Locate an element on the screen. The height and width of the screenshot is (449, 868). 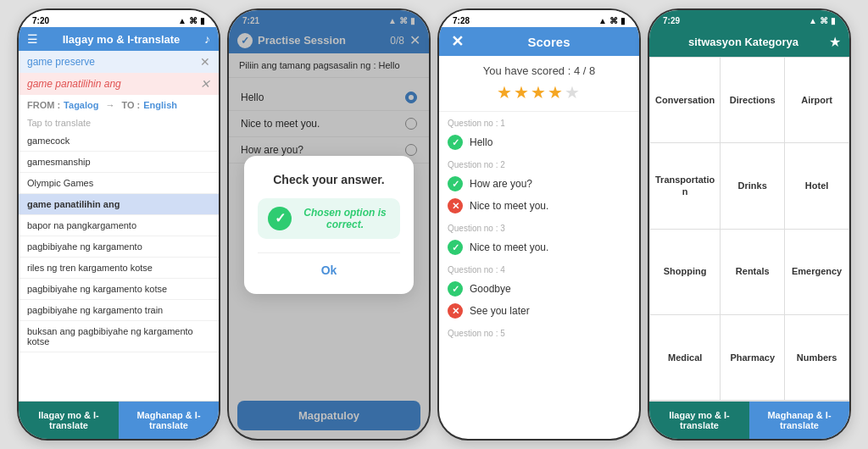
q-label-2: Question no : 2 is located at coordinates (539, 164).